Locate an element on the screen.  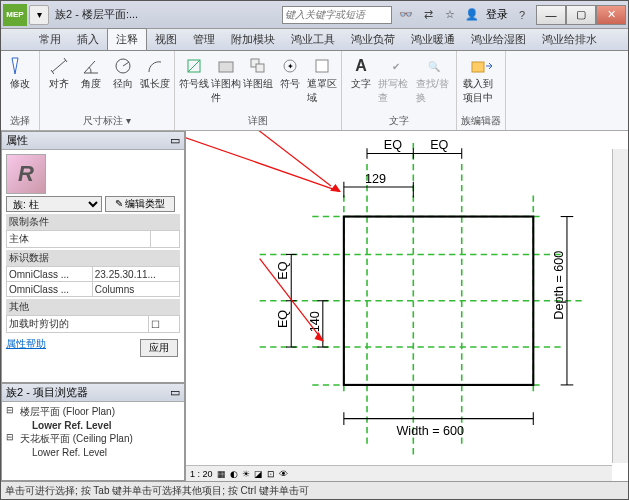
minimize-button: — is located at coordinates (551, 15).